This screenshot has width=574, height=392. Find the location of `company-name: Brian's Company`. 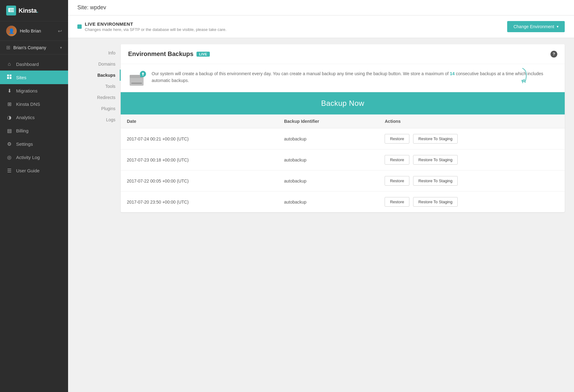

company-name: Brian's Company is located at coordinates (35, 48).